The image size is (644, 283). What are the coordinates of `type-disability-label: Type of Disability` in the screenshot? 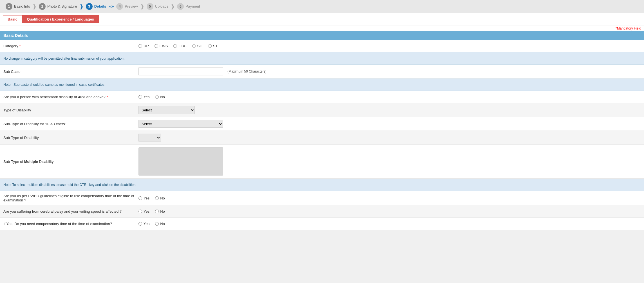 It's located at (71, 110).